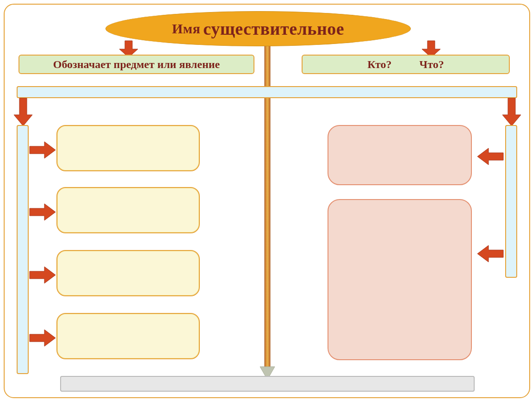  I want to click on bottom-bar, so click(267, 384).